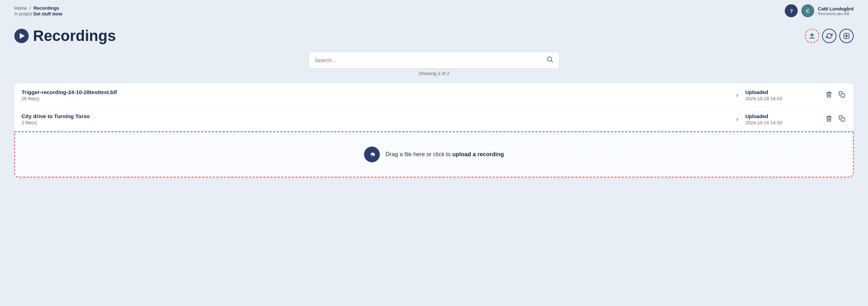 This screenshot has width=868, height=306. I want to click on user-org: RemotiveLabs AB, so click(836, 14).